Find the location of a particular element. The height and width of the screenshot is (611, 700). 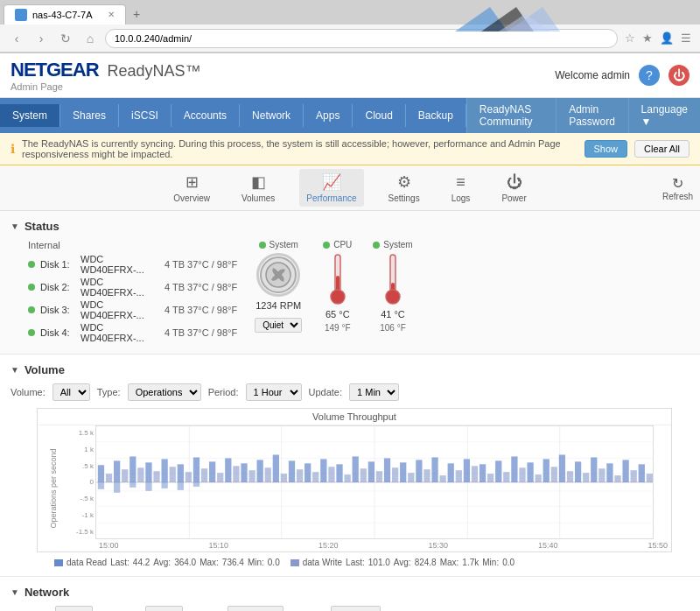

settings-label: Settings is located at coordinates (404, 198).